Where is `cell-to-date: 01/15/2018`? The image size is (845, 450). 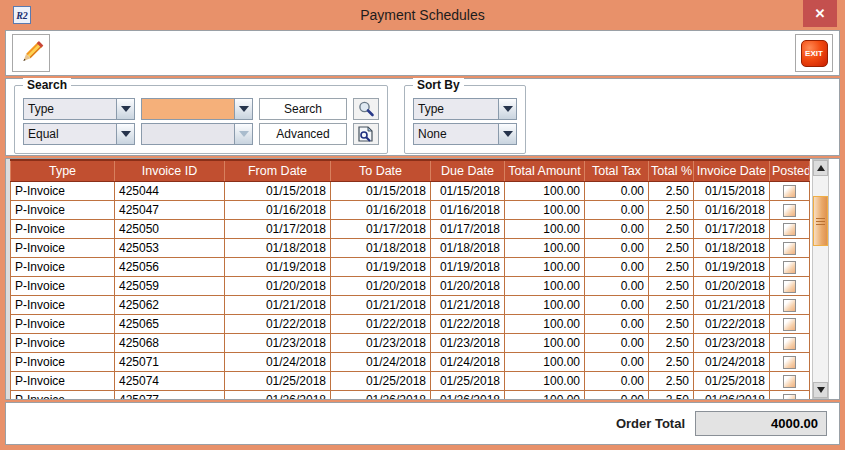
cell-to-date: 01/15/2018 is located at coordinates (381, 190).